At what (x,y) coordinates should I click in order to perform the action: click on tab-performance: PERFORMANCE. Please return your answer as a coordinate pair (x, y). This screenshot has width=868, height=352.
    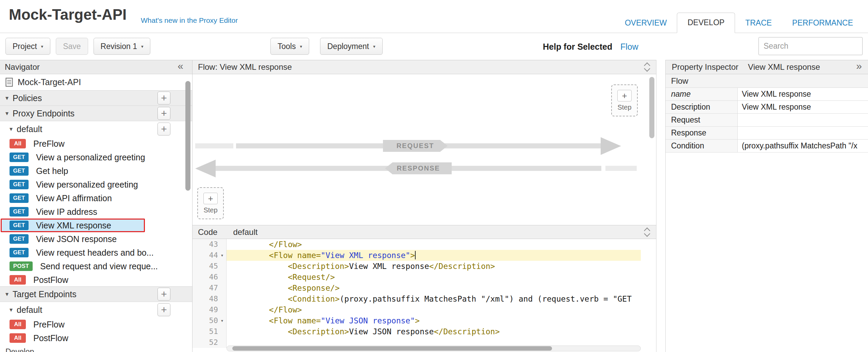
    Looking at the image, I should click on (822, 23).